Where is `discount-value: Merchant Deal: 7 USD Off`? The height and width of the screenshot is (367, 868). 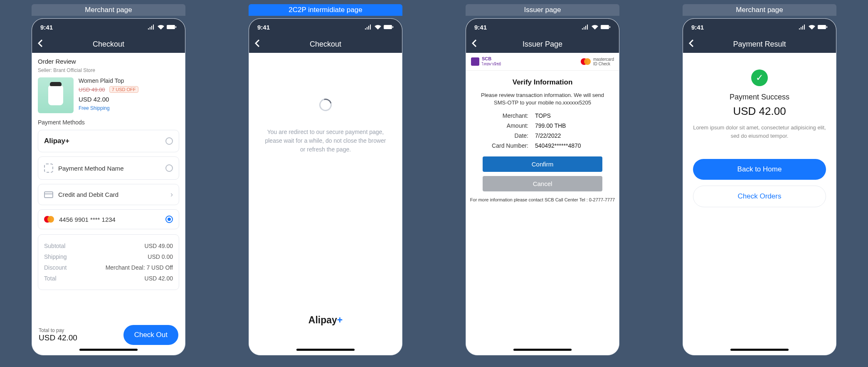 discount-value: Merchant Deal: 7 USD Off is located at coordinates (139, 268).